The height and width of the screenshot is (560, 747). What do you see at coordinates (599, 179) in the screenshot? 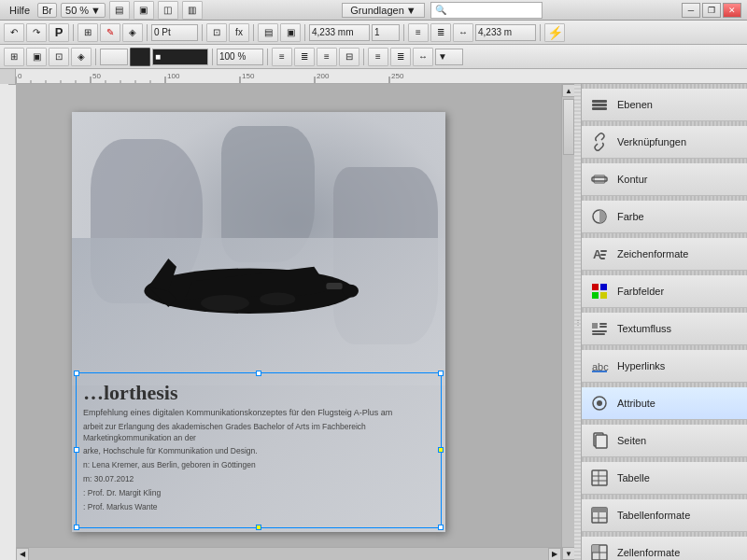
I see `stroke-icon` at bounding box center [599, 179].